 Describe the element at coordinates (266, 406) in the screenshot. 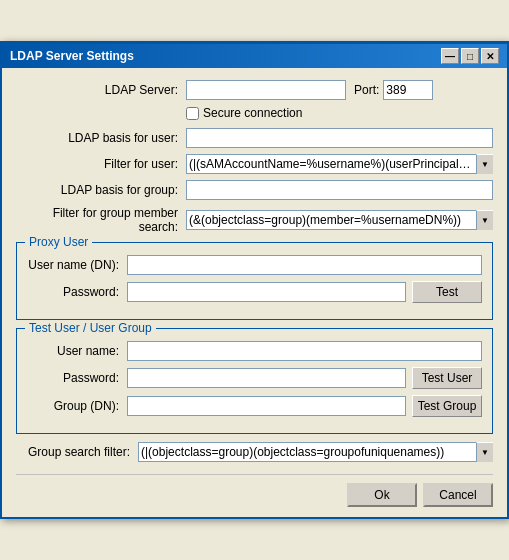

I see `test-group-input` at that location.